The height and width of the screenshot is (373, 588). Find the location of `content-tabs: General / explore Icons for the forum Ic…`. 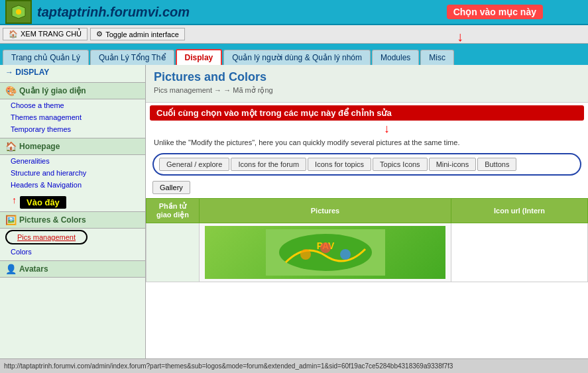

content-tabs: General / explore Icons for the forum Ic… is located at coordinates (367, 164).